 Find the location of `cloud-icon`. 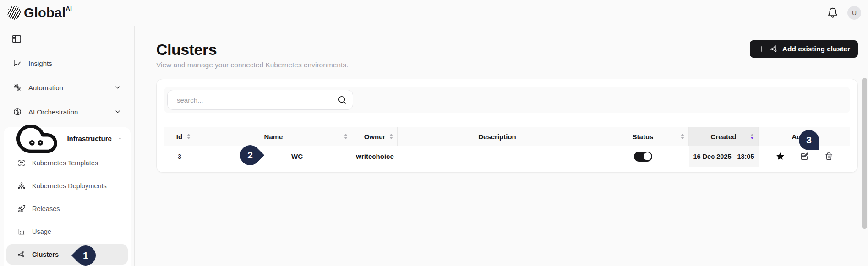

cloud-icon is located at coordinates (37, 138).